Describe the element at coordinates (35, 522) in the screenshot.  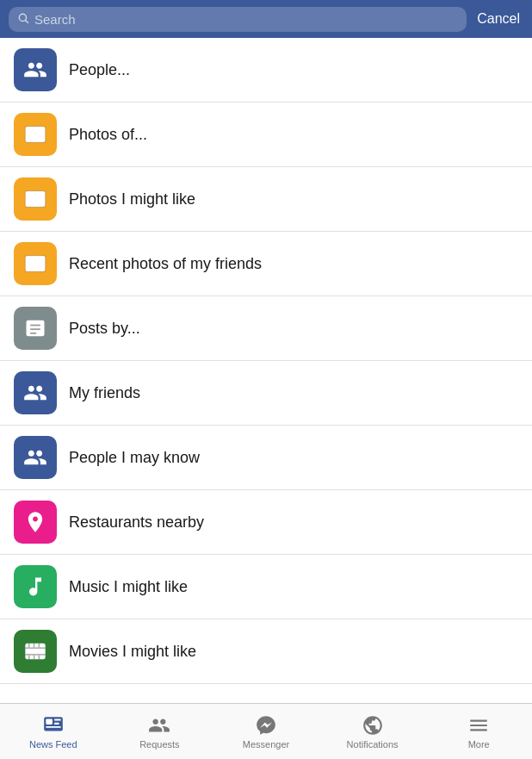
I see `restaurants-icon` at that location.